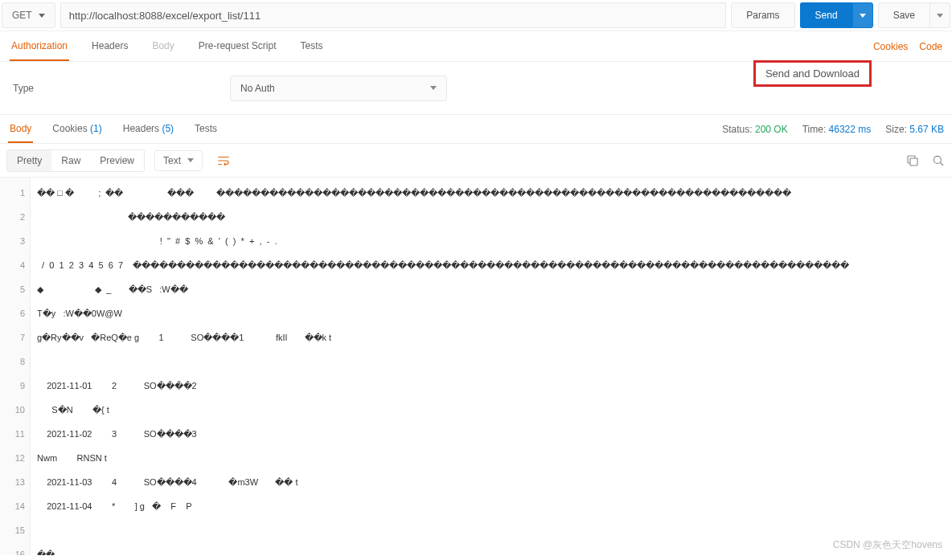 Image resolution: width=952 pixels, height=560 pixels. Describe the element at coordinates (394, 15) in the screenshot. I see `url-input` at that location.